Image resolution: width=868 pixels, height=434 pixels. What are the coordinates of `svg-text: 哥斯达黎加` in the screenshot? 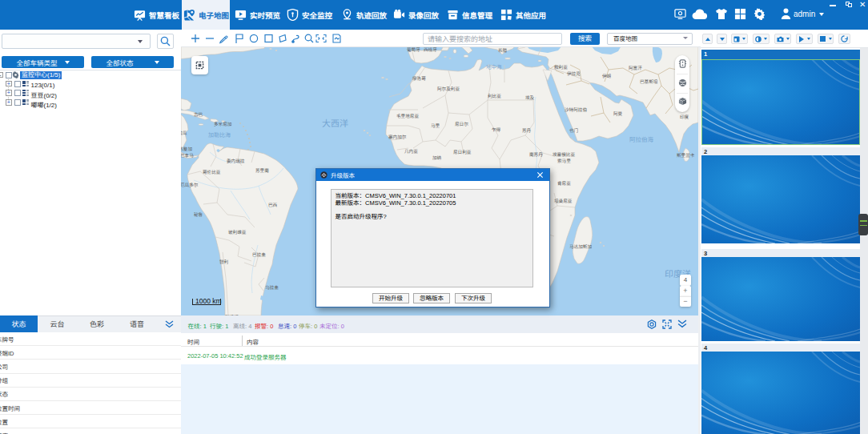 It's located at (187, 149).